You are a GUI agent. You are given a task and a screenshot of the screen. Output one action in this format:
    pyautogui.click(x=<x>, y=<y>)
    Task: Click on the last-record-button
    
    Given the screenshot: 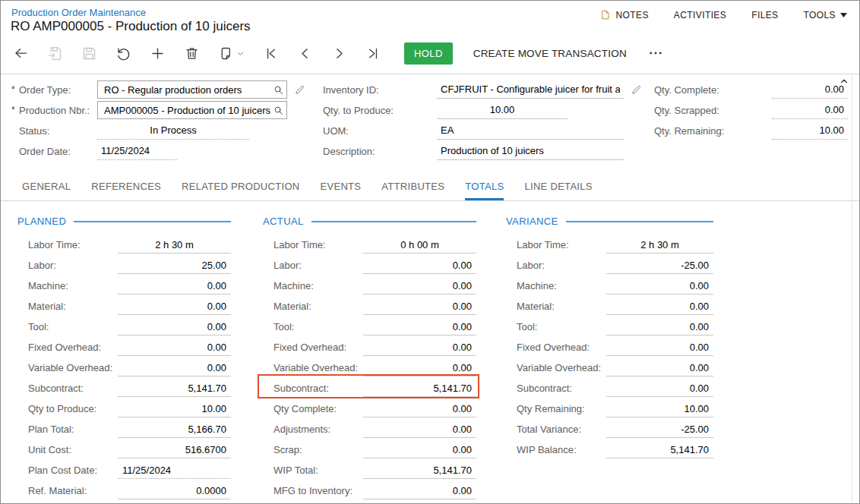 What is the action you would take?
    pyautogui.click(x=373, y=53)
    